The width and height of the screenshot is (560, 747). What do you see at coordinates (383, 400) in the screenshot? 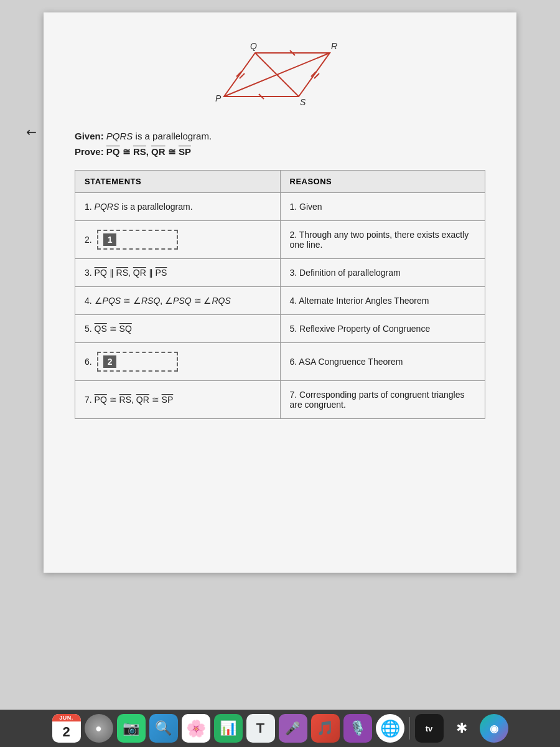
I see `reason-7: 7. Corresponding parts of congruent tria…` at bounding box center [383, 400].